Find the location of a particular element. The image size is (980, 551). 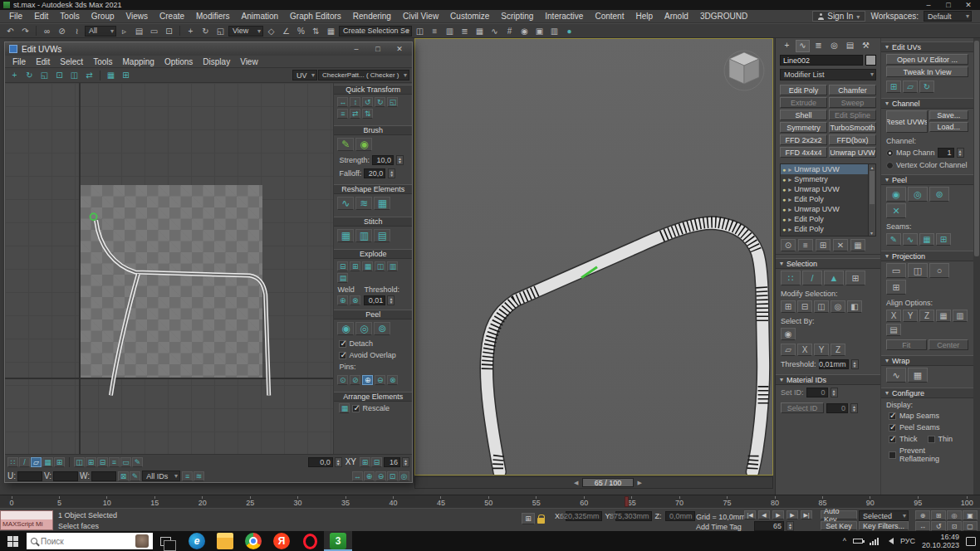

modifier-button: Extrude is located at coordinates (804, 103).